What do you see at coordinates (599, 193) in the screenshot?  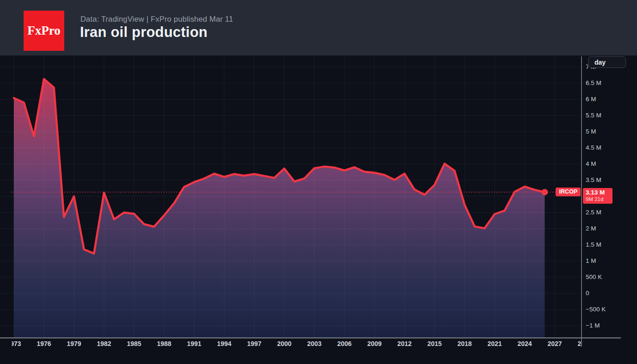 I see `last-price-label: 3.13 M` at bounding box center [599, 193].